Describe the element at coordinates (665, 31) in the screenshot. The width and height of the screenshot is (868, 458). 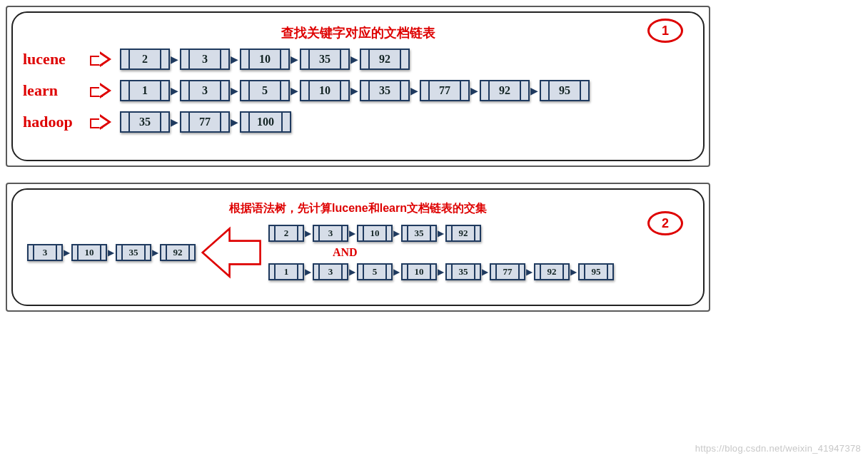
I see `step-badge-1-num: 1` at that location.